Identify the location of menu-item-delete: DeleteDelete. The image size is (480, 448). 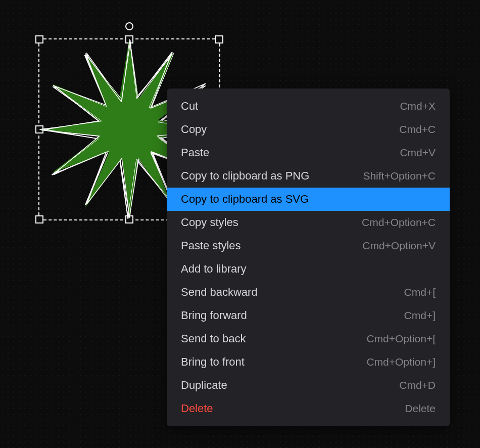
(308, 409).